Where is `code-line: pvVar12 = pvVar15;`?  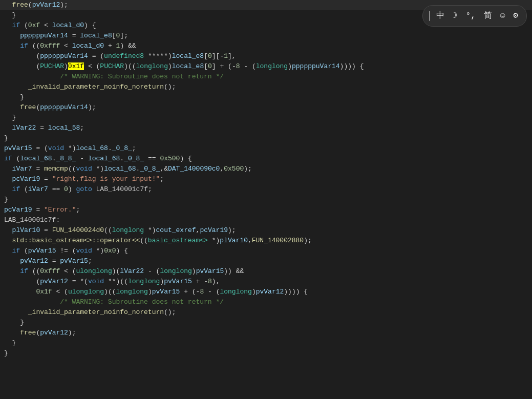
code-line: pvVar12 = pvVar15; is located at coordinates (266, 261).